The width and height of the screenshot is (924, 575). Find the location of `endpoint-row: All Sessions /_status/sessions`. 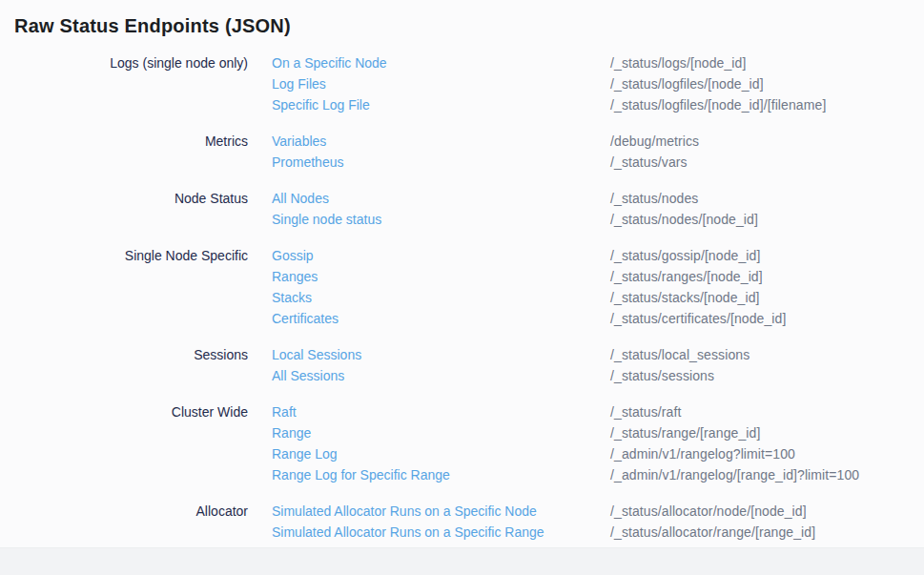

endpoint-row: All Sessions /_status/sessions is located at coordinates (598, 376).